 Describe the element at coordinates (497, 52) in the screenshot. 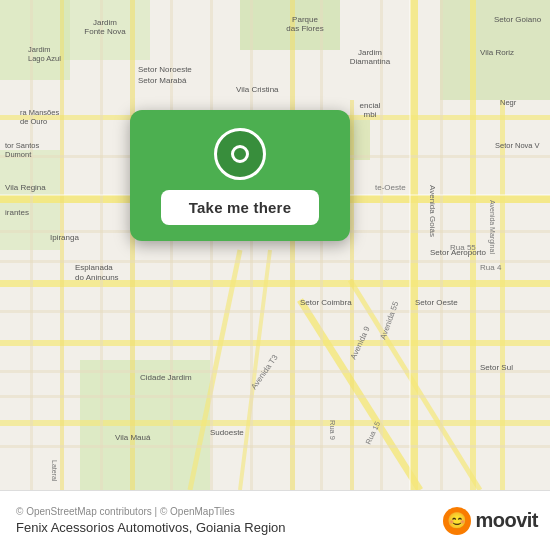

I see `svg-text: Vila Roriz` at that location.